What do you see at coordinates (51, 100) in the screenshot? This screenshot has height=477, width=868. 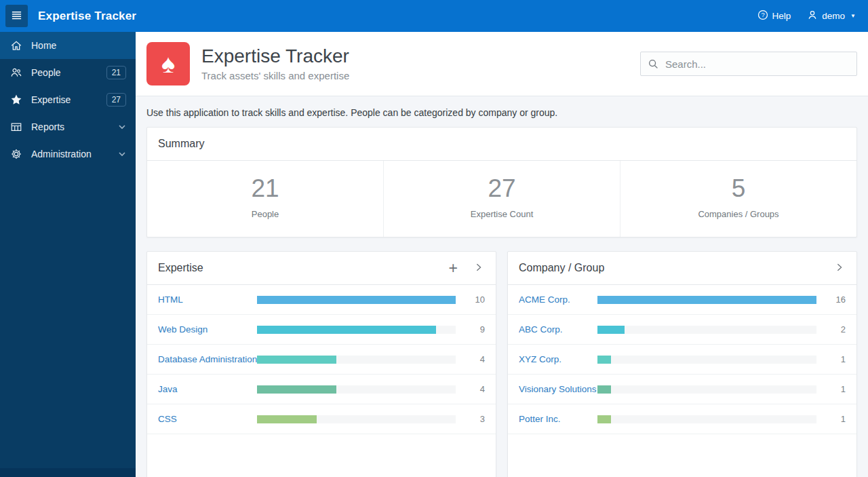 I see `sidebar-item-label: Expertise` at bounding box center [51, 100].